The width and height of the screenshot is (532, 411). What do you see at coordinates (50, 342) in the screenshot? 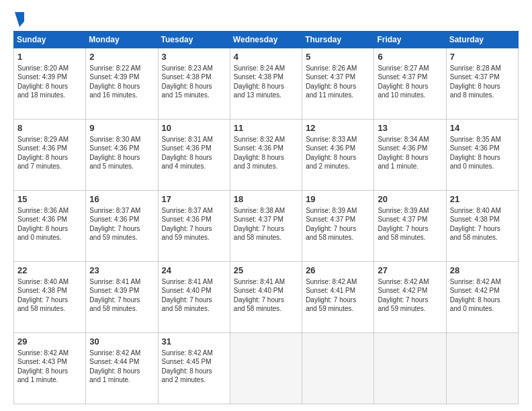
I see `day-number: 29` at bounding box center [50, 342].